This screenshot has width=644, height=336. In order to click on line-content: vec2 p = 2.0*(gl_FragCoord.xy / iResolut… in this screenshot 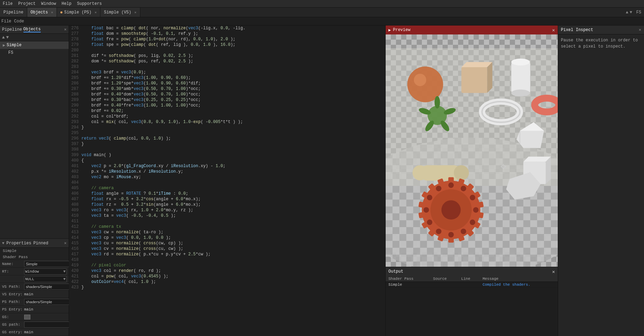, I will do `click(233, 166)`.